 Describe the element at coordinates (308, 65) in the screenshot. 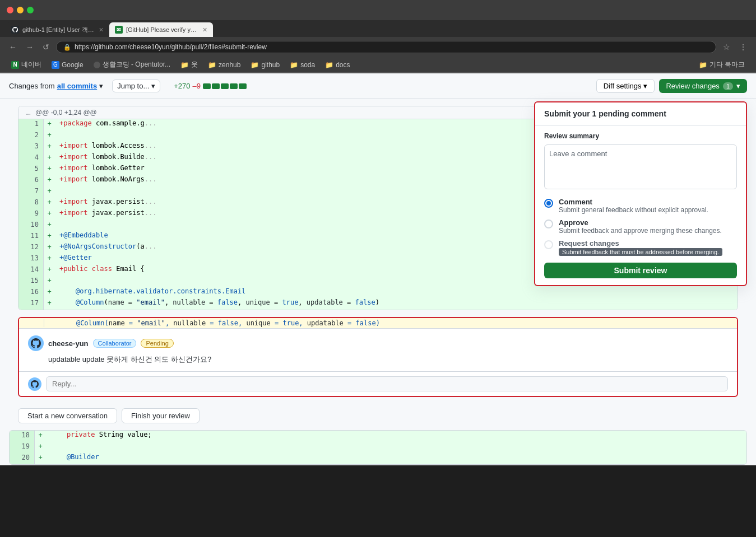

I see `soda-label: soda` at that location.